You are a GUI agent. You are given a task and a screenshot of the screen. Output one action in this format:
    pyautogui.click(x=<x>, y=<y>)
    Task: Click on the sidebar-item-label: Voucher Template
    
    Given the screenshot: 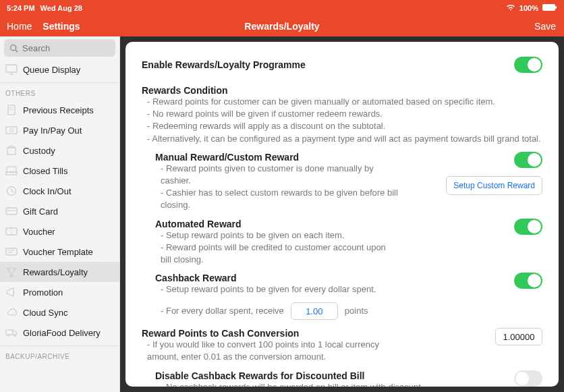 What is the action you would take?
    pyautogui.click(x=58, y=252)
    